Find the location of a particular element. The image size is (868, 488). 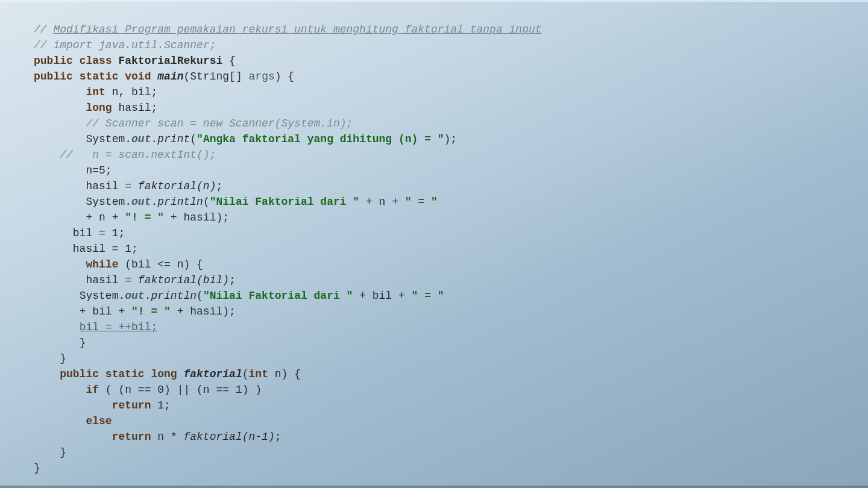

code-line: if ( (n == 0) || (n == 1) ) is located at coordinates (451, 390).